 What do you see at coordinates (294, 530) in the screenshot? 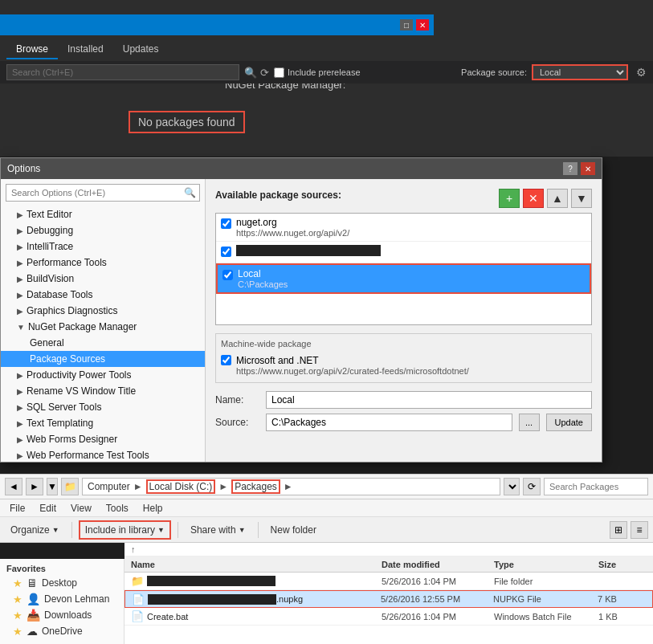
I see `toolbar-new-folder: New folder` at bounding box center [294, 530].